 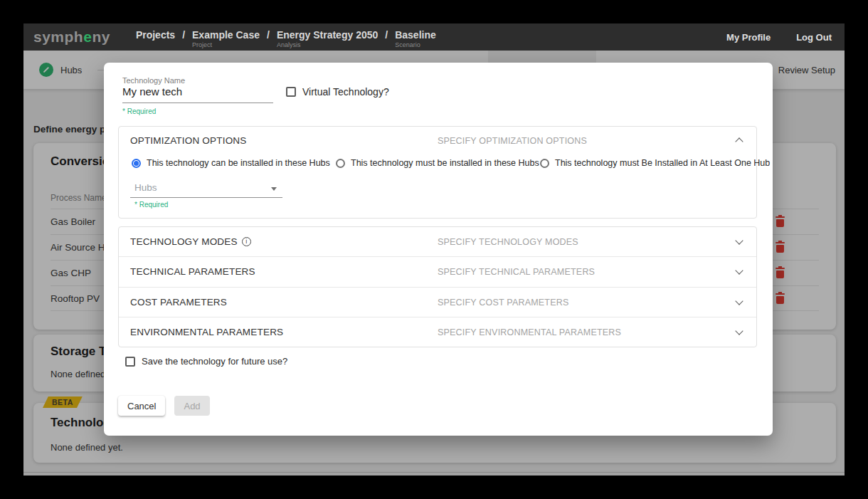 What do you see at coordinates (238, 163) in the screenshot?
I see `radio-label: This technology can be installed in thes…` at bounding box center [238, 163].